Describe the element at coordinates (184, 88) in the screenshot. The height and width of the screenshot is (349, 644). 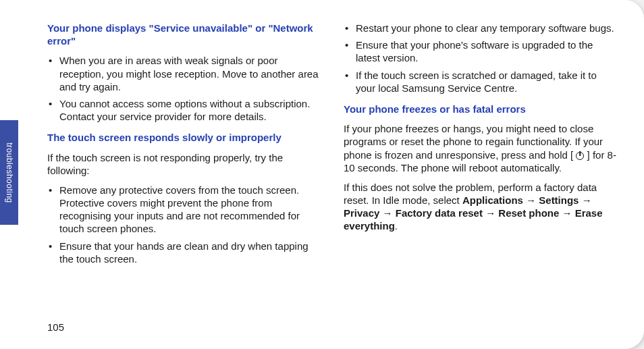
I see `bullet-list: When you are in areas with weak signals …` at that location.